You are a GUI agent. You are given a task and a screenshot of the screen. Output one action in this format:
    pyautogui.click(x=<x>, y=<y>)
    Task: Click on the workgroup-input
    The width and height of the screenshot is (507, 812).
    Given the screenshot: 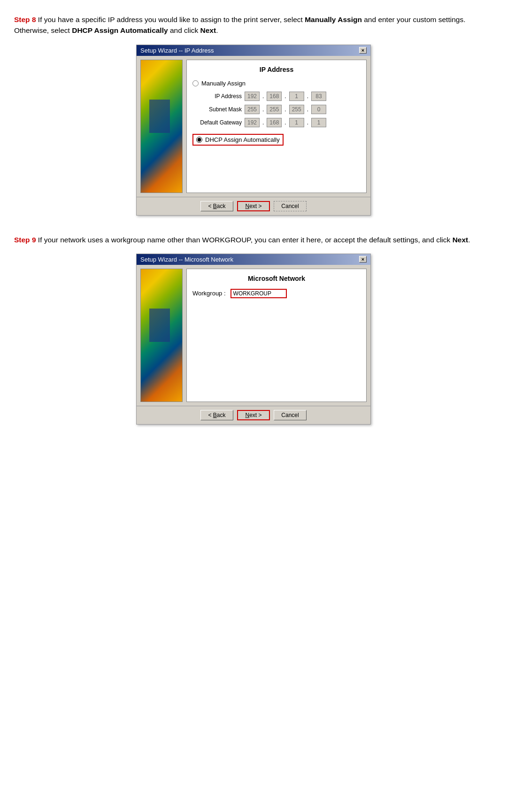 What is the action you would take?
    pyautogui.click(x=259, y=294)
    